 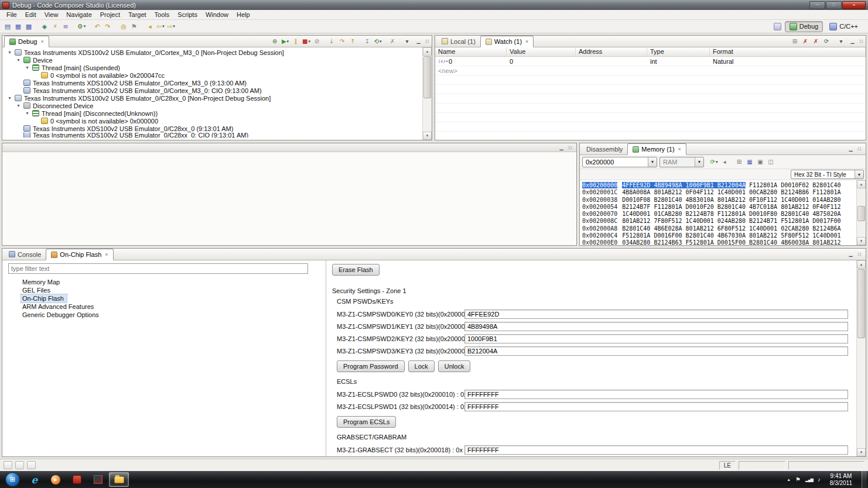 What do you see at coordinates (719, 200) in the screenshot?
I see `memory-row: 0x00200038D0010F08 B2801C40 4B83010A 801…` at bounding box center [719, 200].